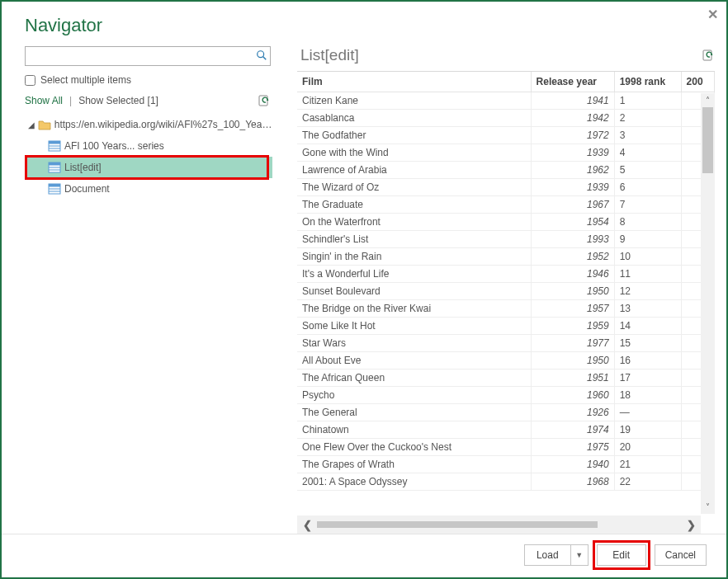  Describe the element at coordinates (573, 82) in the screenshot. I see `column-header: Release year` at that location.